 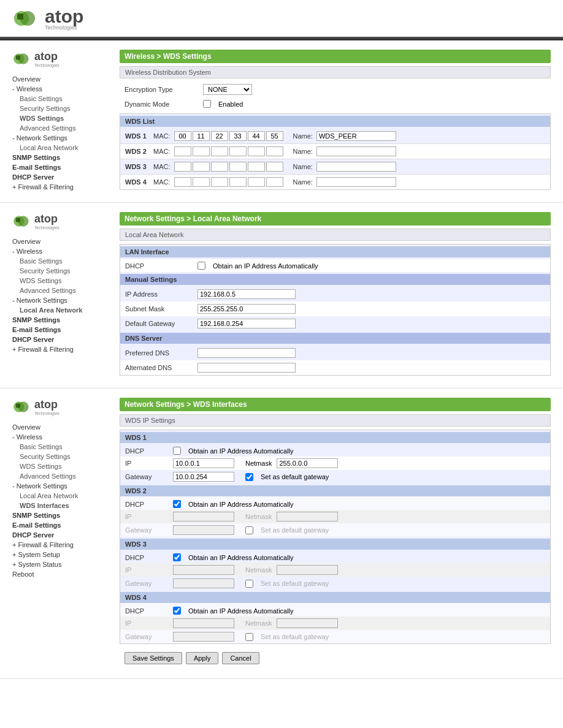 What do you see at coordinates (356, 182) in the screenshot?
I see `wds-4-name-input` at bounding box center [356, 182].